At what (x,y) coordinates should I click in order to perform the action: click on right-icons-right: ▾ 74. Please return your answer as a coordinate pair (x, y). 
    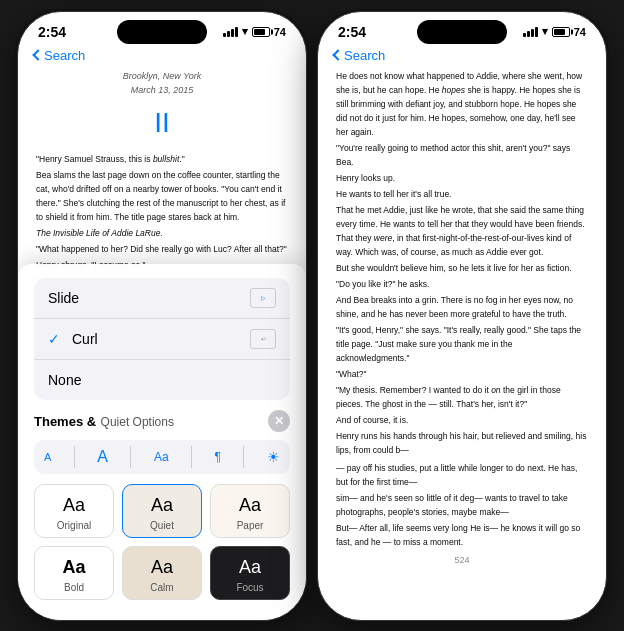
    Looking at the image, I should click on (554, 32).